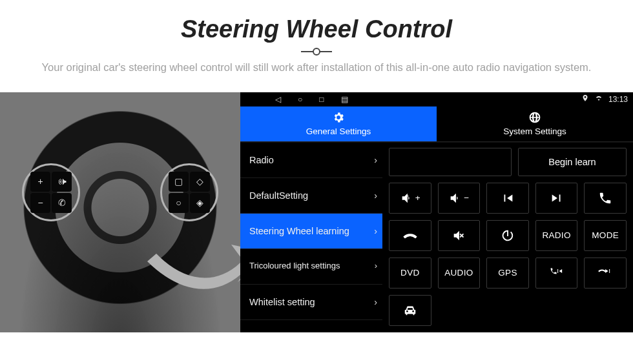 This screenshot has height=364, width=633. What do you see at coordinates (535, 132) in the screenshot?
I see `tab-label: System Settings` at bounding box center [535, 132].